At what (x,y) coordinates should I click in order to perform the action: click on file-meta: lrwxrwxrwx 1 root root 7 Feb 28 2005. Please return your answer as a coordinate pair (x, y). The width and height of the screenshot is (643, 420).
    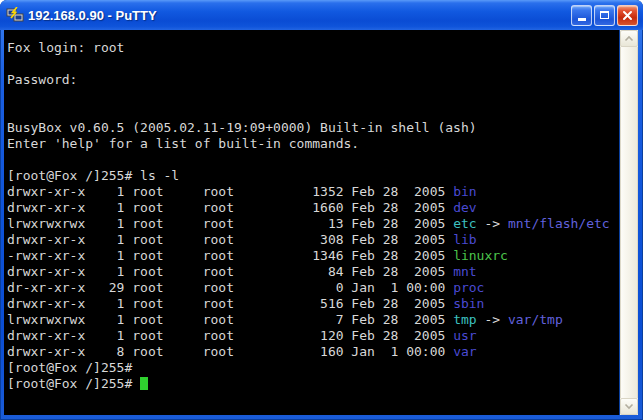
    Looking at the image, I should click on (230, 320).